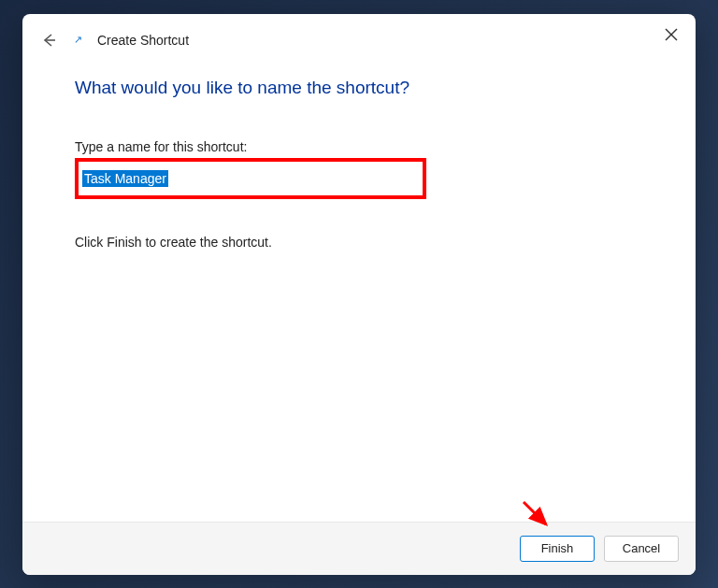 This screenshot has width=718, height=588. What do you see at coordinates (125, 179) in the screenshot?
I see `shortcut-name-value: Task Manager` at bounding box center [125, 179].